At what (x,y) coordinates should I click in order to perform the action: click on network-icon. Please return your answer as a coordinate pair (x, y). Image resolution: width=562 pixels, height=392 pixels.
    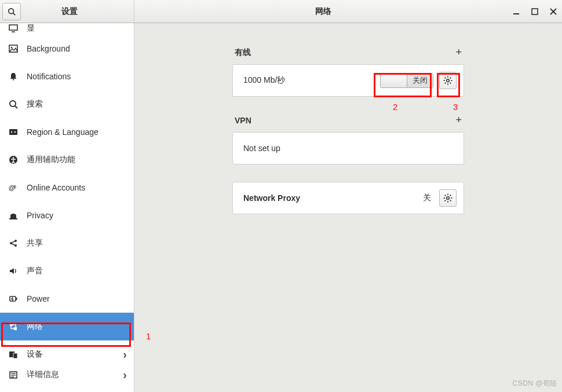
    Looking at the image, I should click on (13, 327).